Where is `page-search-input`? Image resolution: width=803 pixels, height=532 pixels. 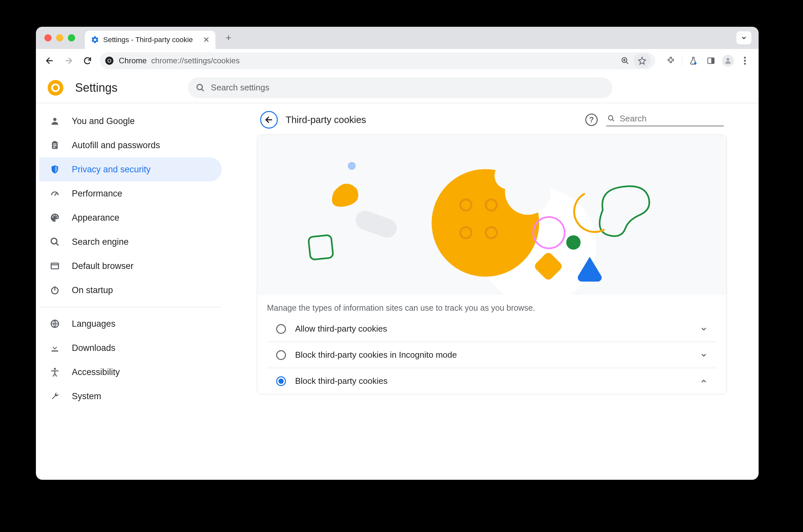
page-search-input is located at coordinates (671, 119).